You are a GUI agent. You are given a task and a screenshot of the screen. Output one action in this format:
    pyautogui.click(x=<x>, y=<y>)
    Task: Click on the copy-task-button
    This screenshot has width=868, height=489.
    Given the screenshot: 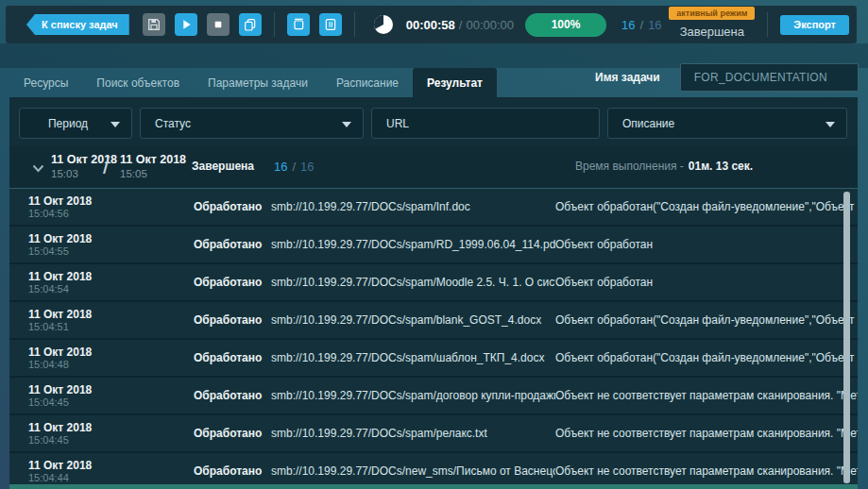 What is the action you would take?
    pyautogui.click(x=250, y=25)
    